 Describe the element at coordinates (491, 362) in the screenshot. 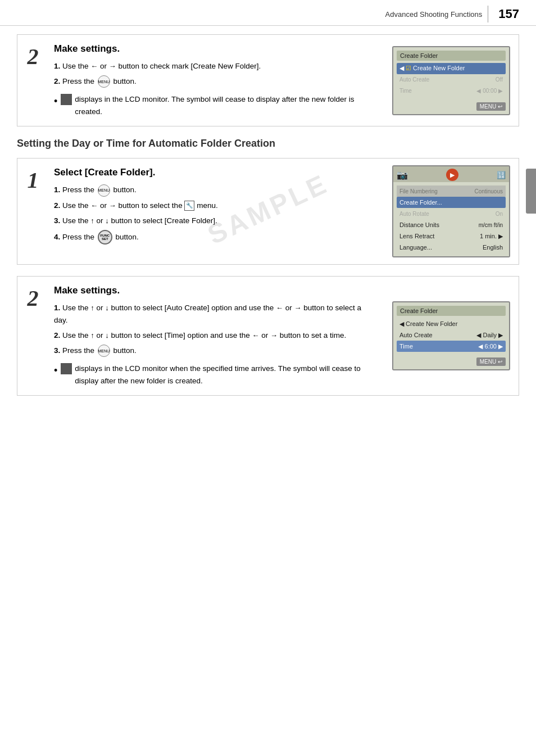

I see `lcd-menu-btn-4: MENU ↩` at that location.